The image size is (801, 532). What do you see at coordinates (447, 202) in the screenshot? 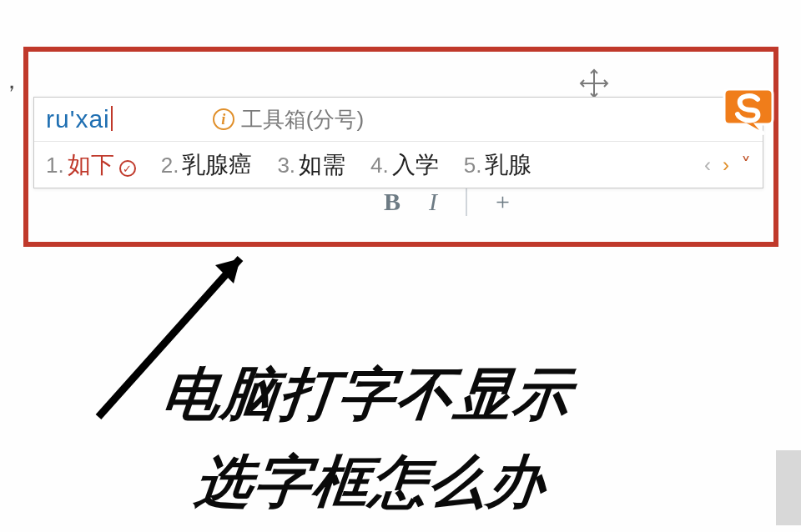
I see `format-toolbar: B I +` at bounding box center [447, 202].